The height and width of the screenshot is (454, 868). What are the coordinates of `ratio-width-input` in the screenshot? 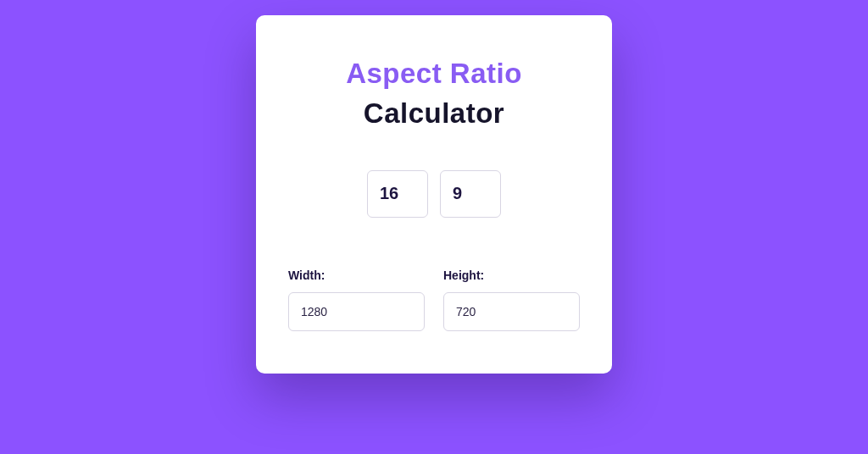 It's located at (398, 194).